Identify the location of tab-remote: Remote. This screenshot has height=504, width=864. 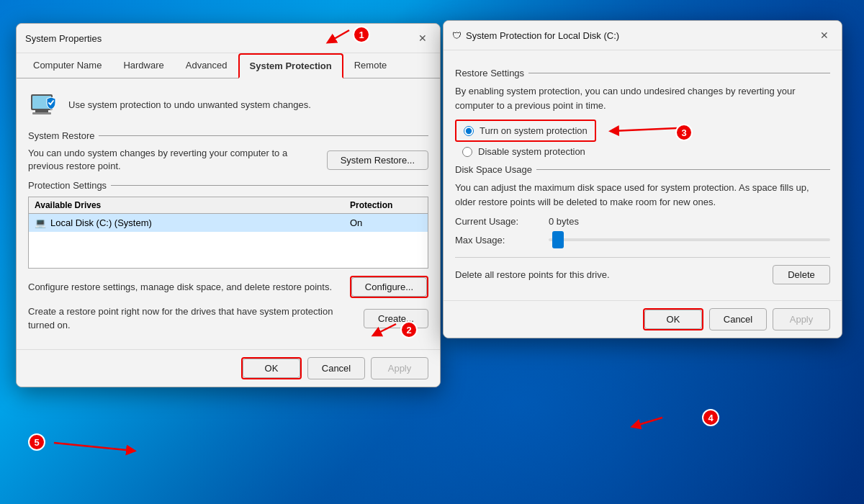
(371, 66).